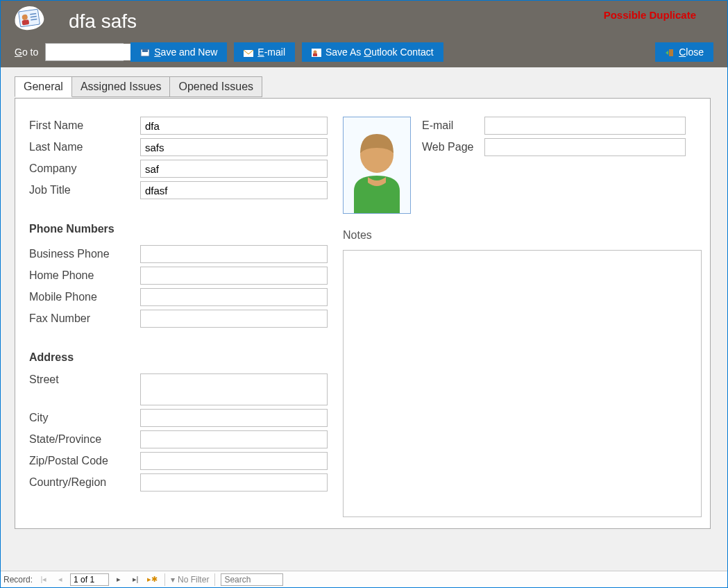 This screenshot has width=728, height=588. Describe the element at coordinates (316, 52) in the screenshot. I see `outlook-contact-icon` at that location.